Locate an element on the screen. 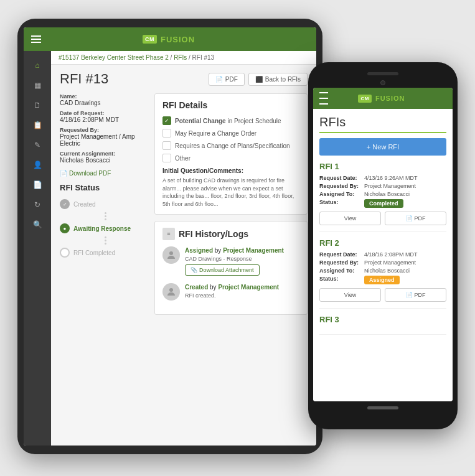  sidebar: ⌂ ▦ 🗋 📋 ✎ 👤 📄 ↻ 🔍 is located at coordinates (37, 248).